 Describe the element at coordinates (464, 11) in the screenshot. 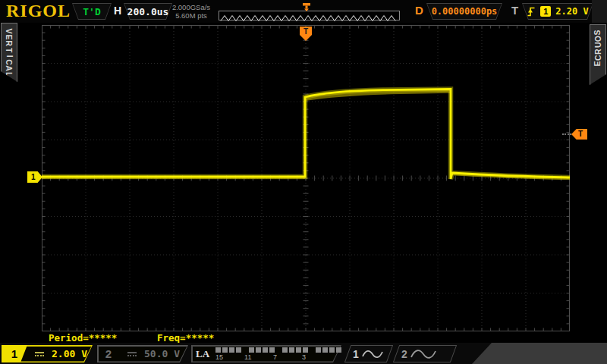

I see `delay-value: 0.00000000ps` at that location.